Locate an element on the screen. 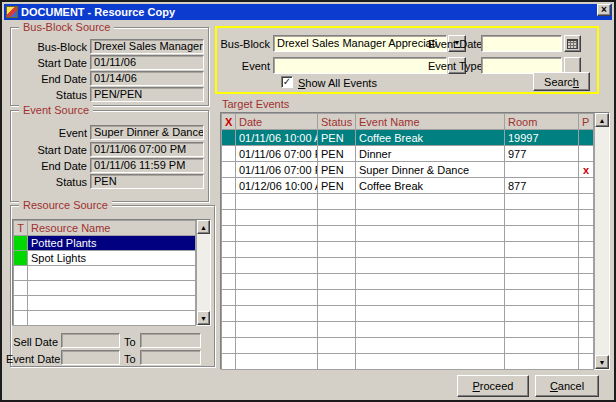 The height and width of the screenshot is (402, 616). event-end-date-field: 01/11/06 11:59 PM is located at coordinates (147, 166).